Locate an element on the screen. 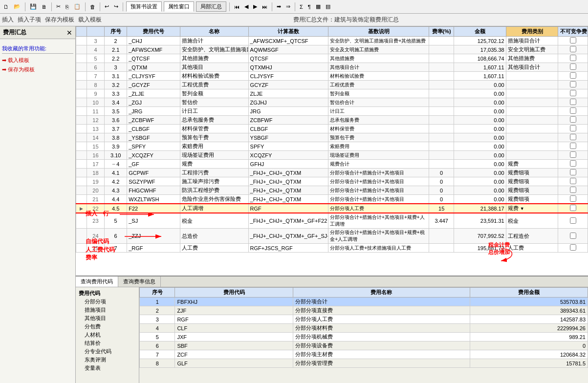  bcell-code: CLF is located at coordinates (234, 328).